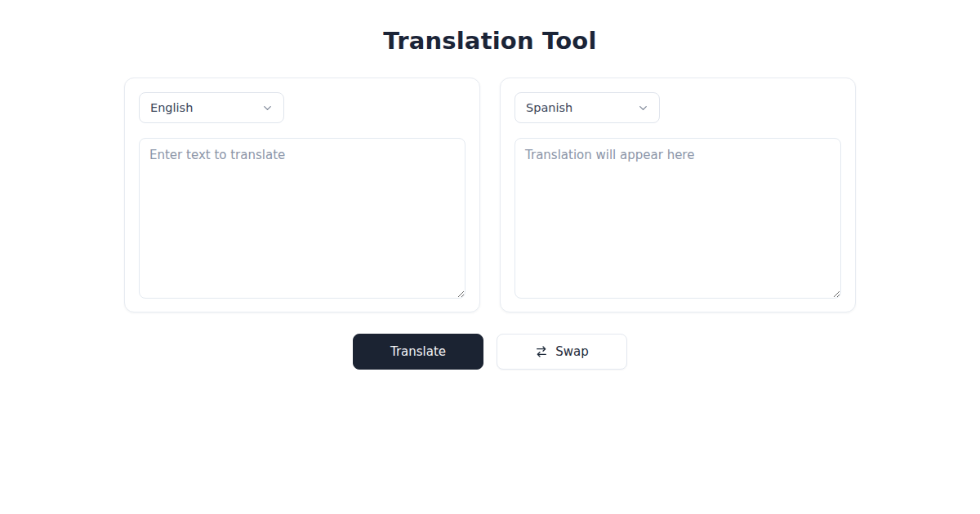  Describe the element at coordinates (572, 352) in the screenshot. I see `swap-button-label: Swap` at that location.